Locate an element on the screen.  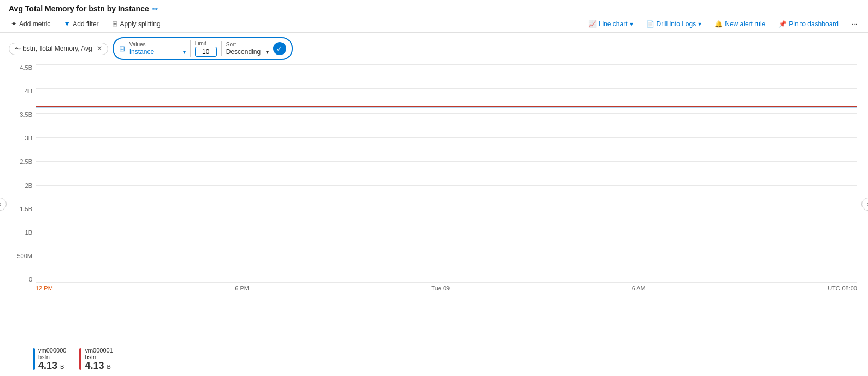
chip-wave-icon: 〜 is located at coordinates (17, 49).